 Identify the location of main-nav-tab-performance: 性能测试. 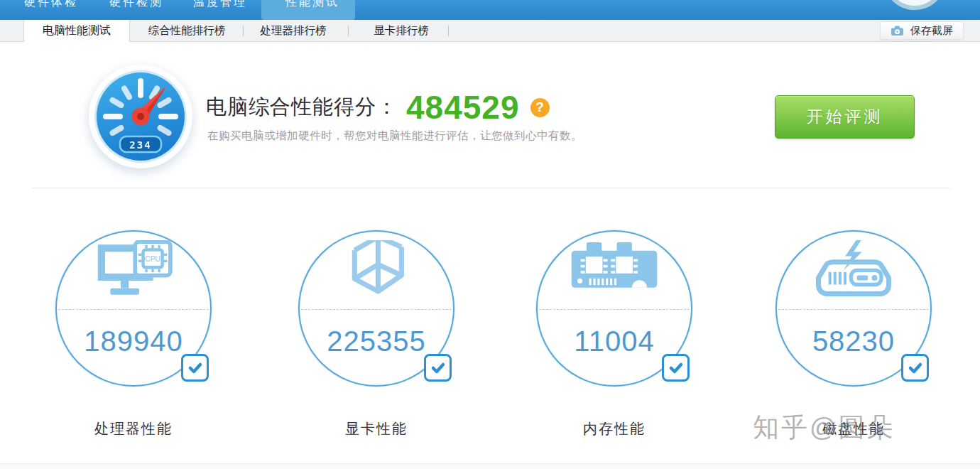
(312, 5).